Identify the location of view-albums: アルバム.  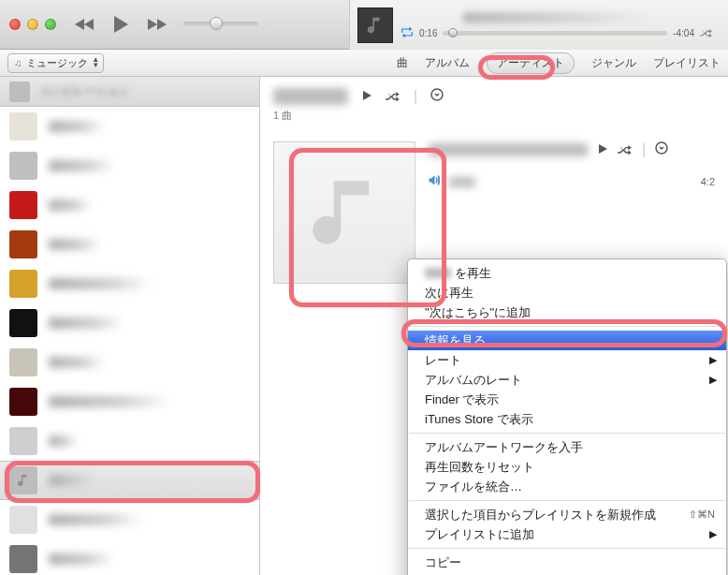
(447, 64).